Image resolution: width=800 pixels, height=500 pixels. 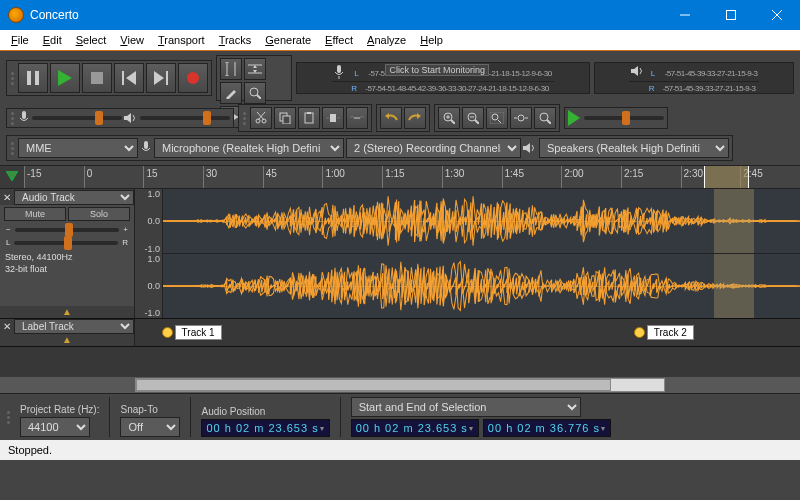 I want to click on envelope-tool-icon, so click(x=255, y=69).